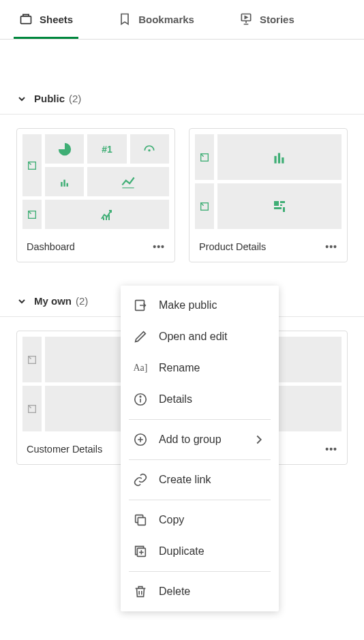  Describe the element at coordinates (331, 247) in the screenshot. I see `card-product-details-more: •••` at that location.